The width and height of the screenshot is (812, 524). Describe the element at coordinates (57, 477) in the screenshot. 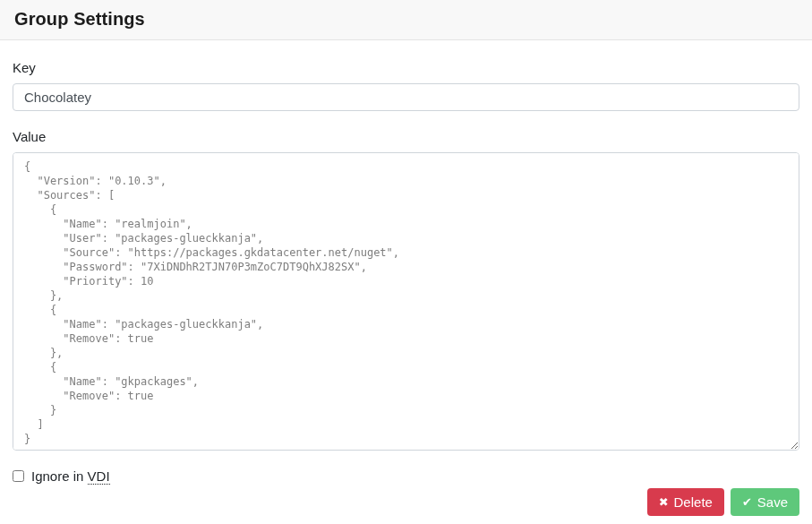

I see `ignore-vdi-label-text: Ignore in` at that location.